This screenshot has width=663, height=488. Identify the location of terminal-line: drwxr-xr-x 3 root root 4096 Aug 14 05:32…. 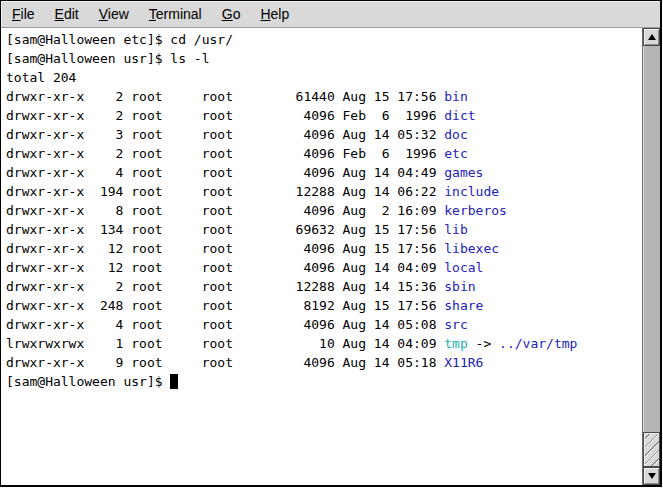
(324, 134).